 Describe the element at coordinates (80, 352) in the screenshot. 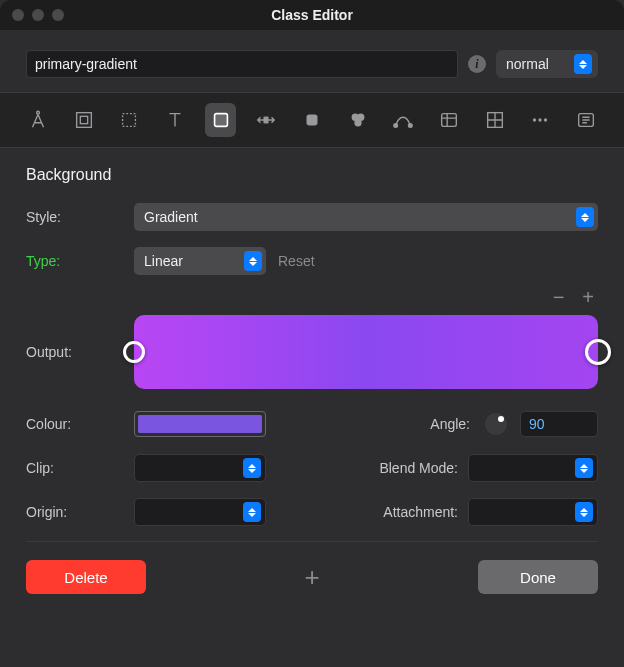

I see `output-label: Output:` at that location.